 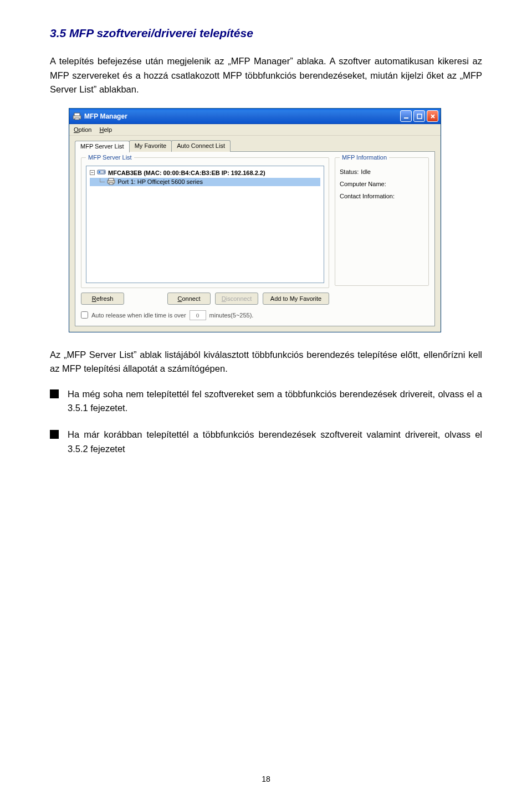 I want to click on group-legend-right: MFP Information, so click(x=365, y=157).